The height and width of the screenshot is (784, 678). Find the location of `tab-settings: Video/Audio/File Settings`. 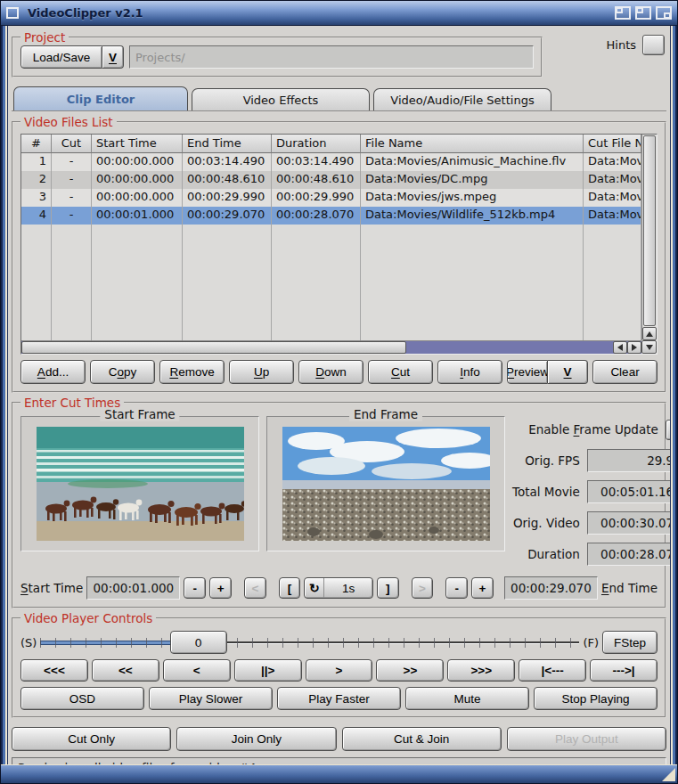

tab-settings: Video/Audio/File Settings is located at coordinates (462, 100).